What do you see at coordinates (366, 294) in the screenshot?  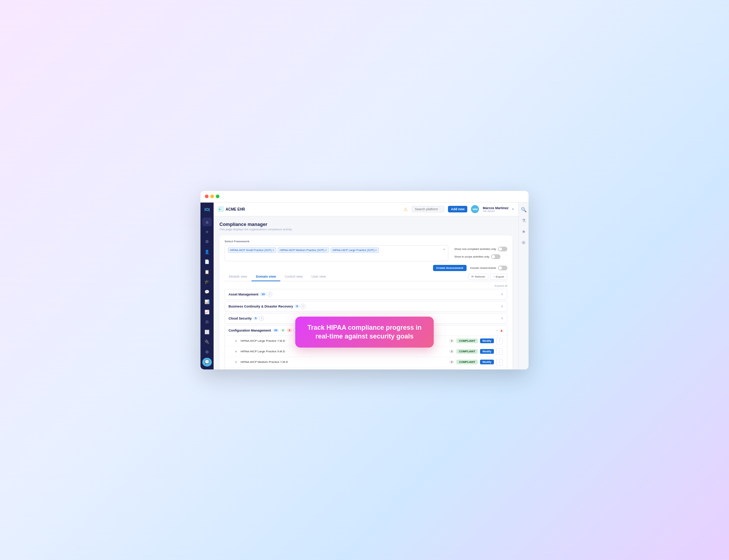 I see `domain-header-asset: Asset Management 19 i +` at bounding box center [366, 294].